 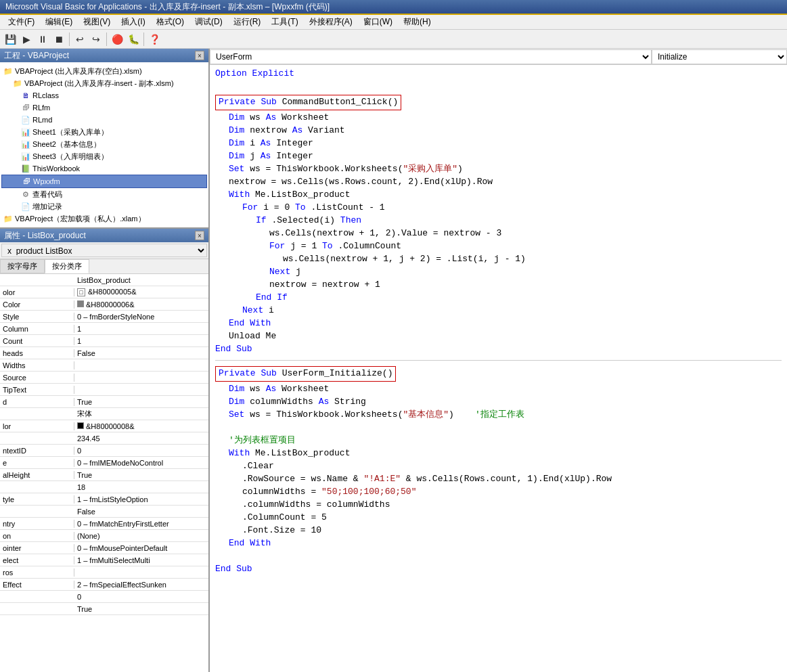 What do you see at coordinates (26, 206) in the screenshot?
I see `module-icon-2: 📄` at bounding box center [26, 206].